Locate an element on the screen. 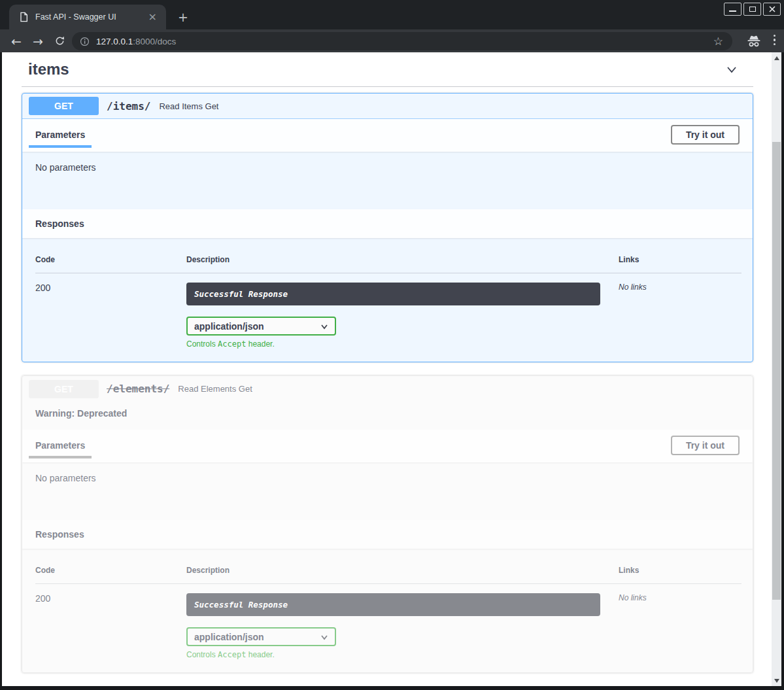 This screenshot has width=784, height=690. maximize-icon is located at coordinates (753, 9).